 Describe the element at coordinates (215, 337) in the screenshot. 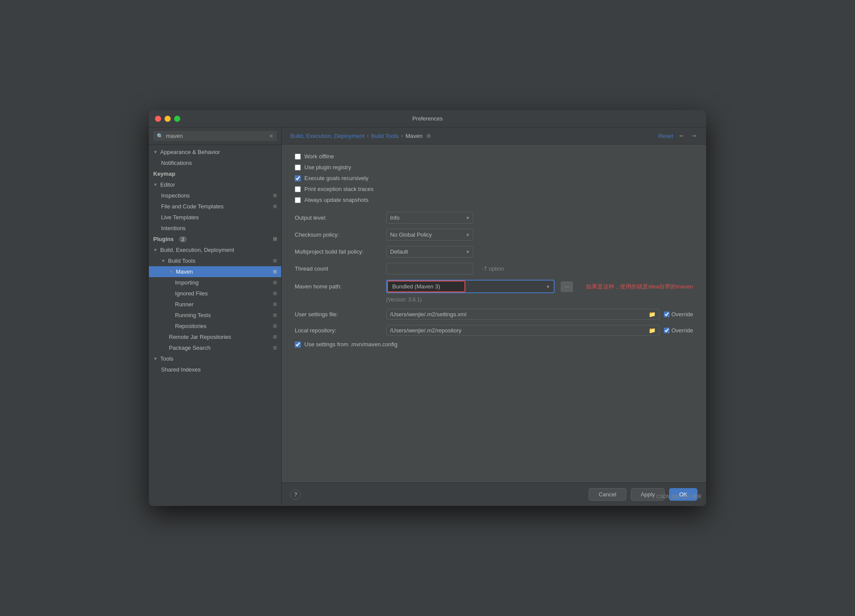

I see `sidebar-item-remote-jar-repos: Remote Jar Repositories ⊞` at that location.